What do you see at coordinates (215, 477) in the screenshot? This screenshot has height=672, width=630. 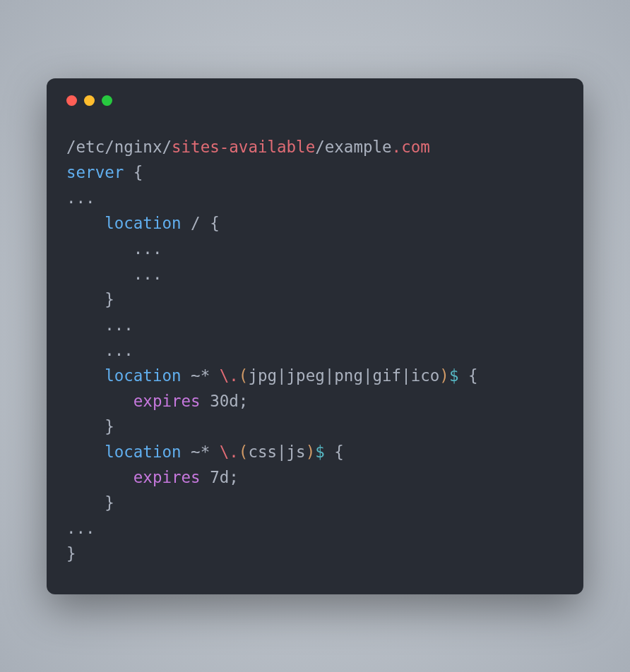 I see `expires-value: 7d` at bounding box center [215, 477].